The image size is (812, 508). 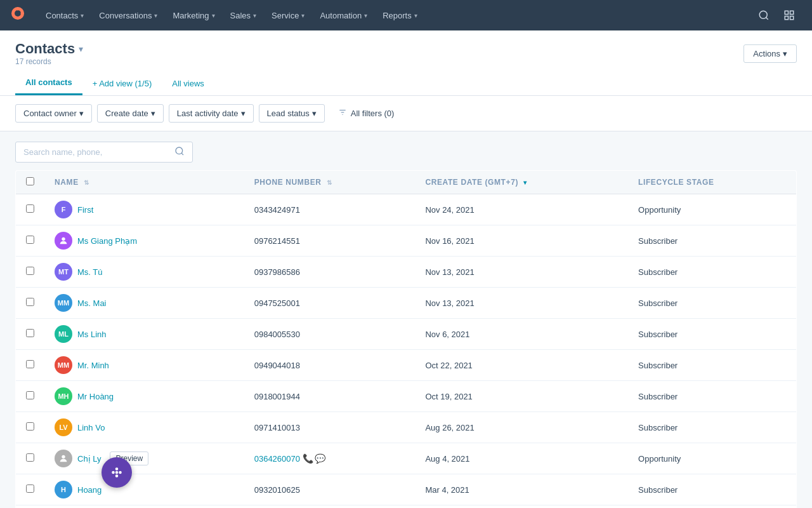 What do you see at coordinates (330, 183) in the screenshot?
I see `phone-sort-icon: ⇅` at bounding box center [330, 183].